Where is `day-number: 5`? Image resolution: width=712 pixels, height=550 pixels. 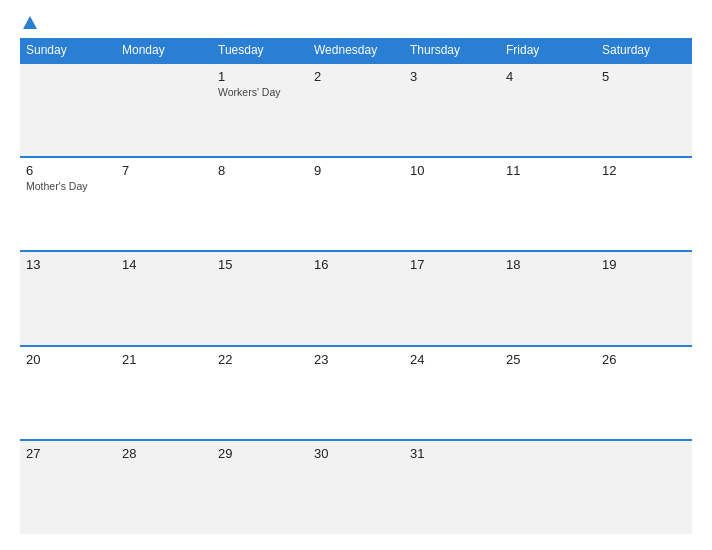 day-number: 5 is located at coordinates (644, 76).